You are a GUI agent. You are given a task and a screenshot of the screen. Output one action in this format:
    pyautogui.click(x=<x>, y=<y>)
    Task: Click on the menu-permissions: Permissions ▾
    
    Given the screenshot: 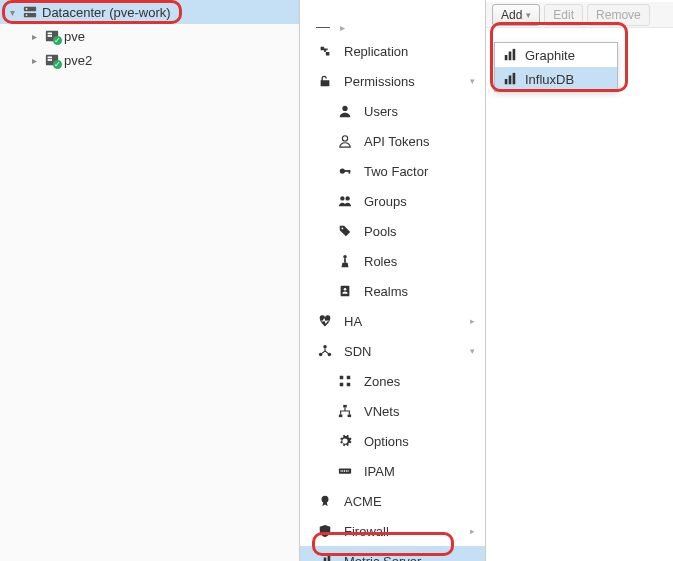 What is the action you would take?
    pyautogui.click(x=392, y=81)
    